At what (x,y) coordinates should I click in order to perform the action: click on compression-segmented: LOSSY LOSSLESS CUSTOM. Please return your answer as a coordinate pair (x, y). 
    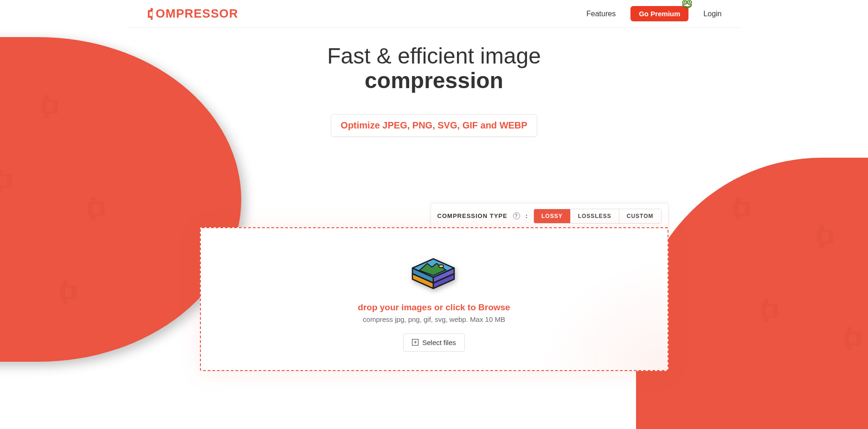
    Looking at the image, I should click on (598, 216).